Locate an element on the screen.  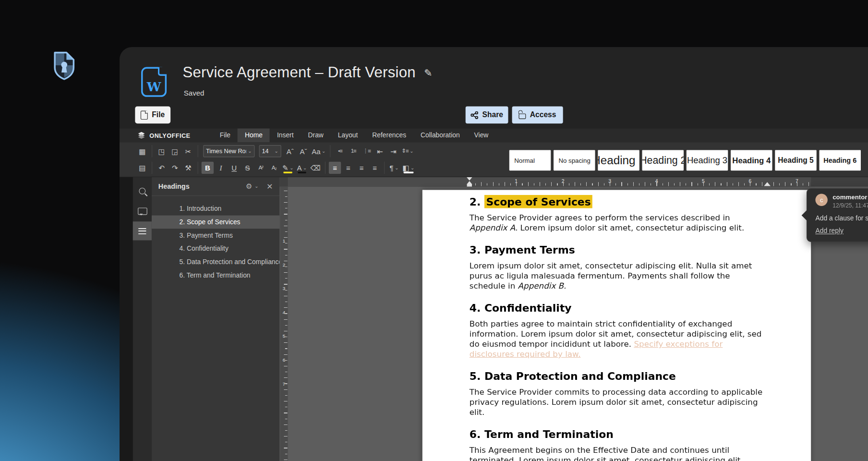
tab-insert: Insert is located at coordinates (285, 135).